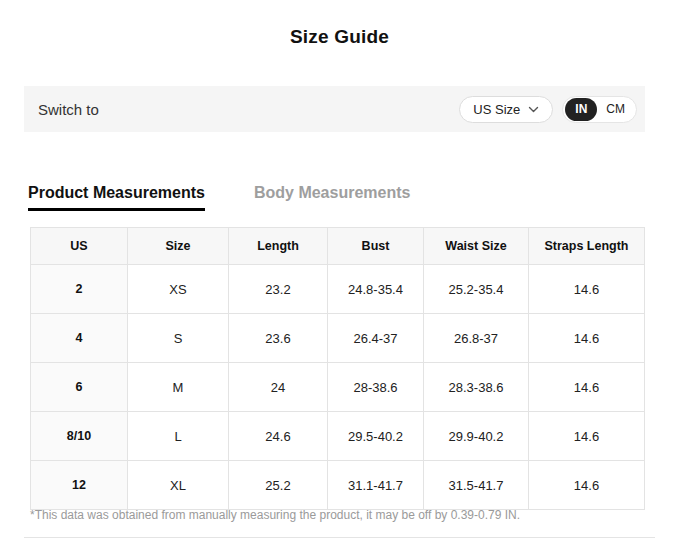 The width and height of the screenshot is (679, 542). What do you see at coordinates (178, 436) in the screenshot?
I see `table-cell: L` at bounding box center [178, 436].